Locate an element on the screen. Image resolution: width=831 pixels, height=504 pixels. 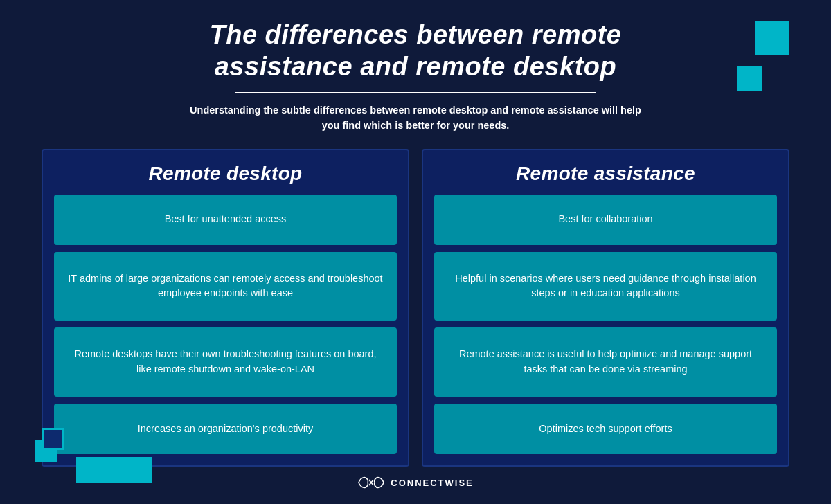
ra-card-4: Optimizes tech support efforts is located at coordinates (605, 429).